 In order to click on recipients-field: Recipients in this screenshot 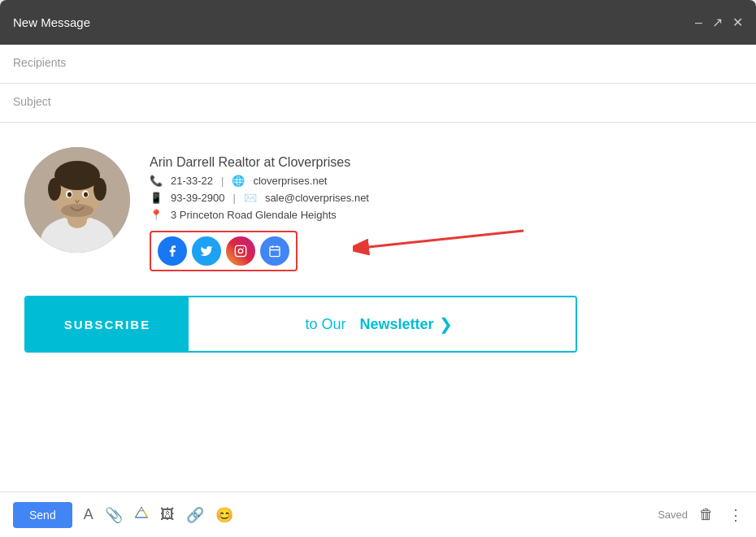, I will do `click(378, 64)`.